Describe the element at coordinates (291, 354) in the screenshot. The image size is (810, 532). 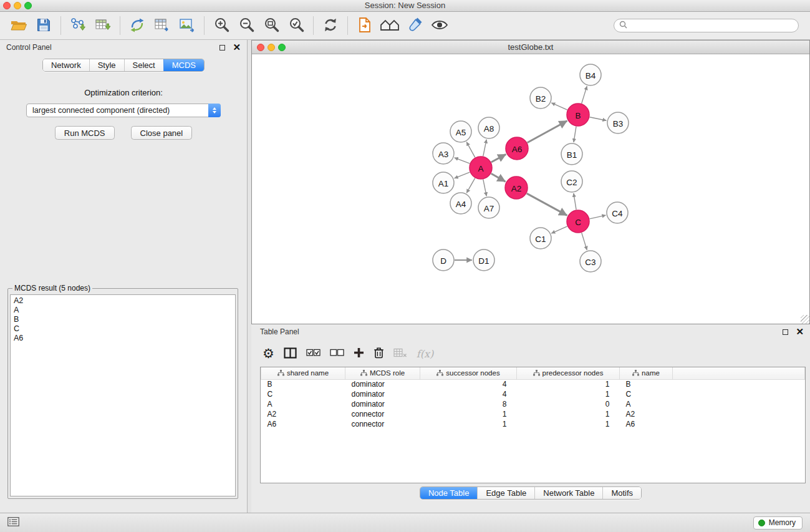
I see `split-columns-button` at that location.